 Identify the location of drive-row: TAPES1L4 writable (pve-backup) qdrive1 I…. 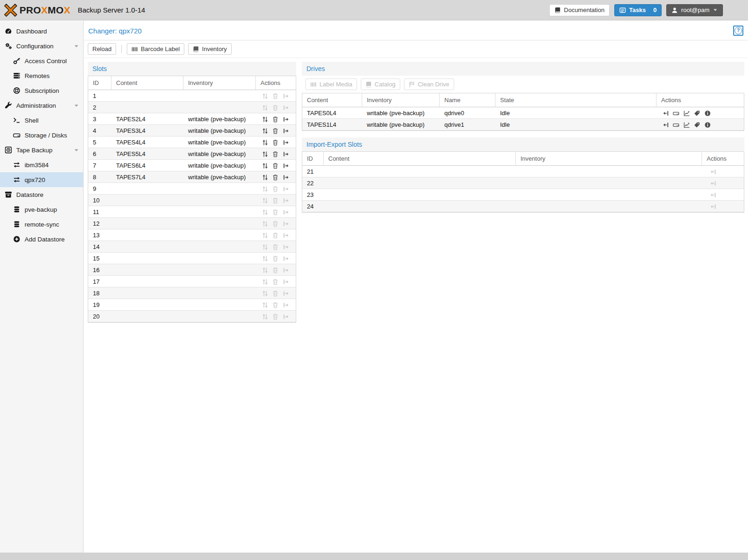
(523, 124).